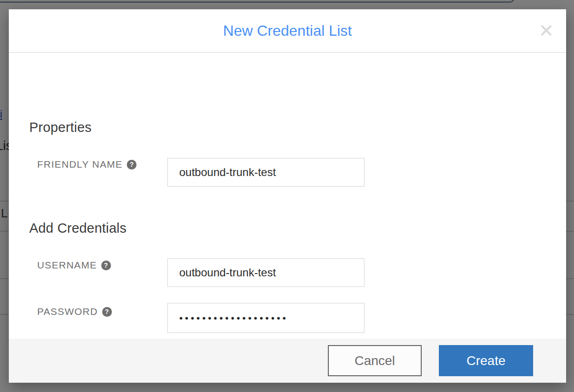 This screenshot has height=392, width=574. I want to click on dialog-title: New Credential List, so click(287, 31).